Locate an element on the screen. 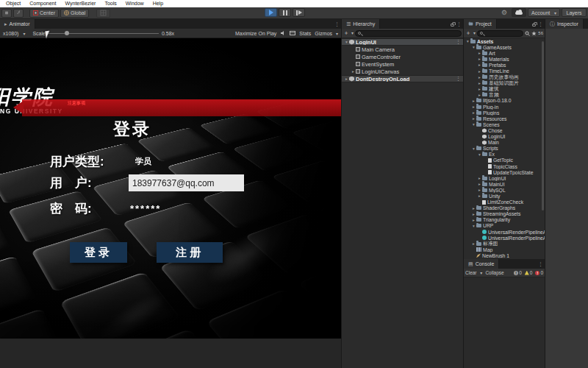 This screenshot has width=588, height=368. stats-toggle: Stats is located at coordinates (305, 34).